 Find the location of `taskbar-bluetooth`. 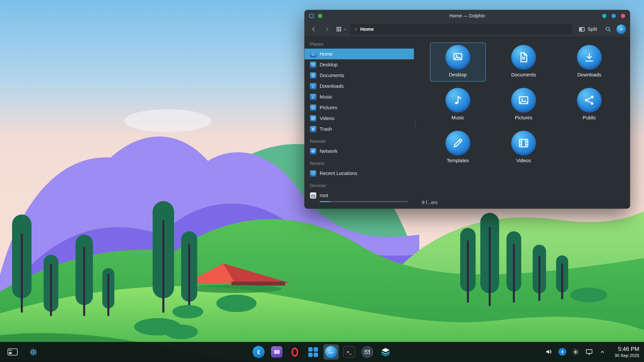

taskbar-bluetooth is located at coordinates (562, 352).